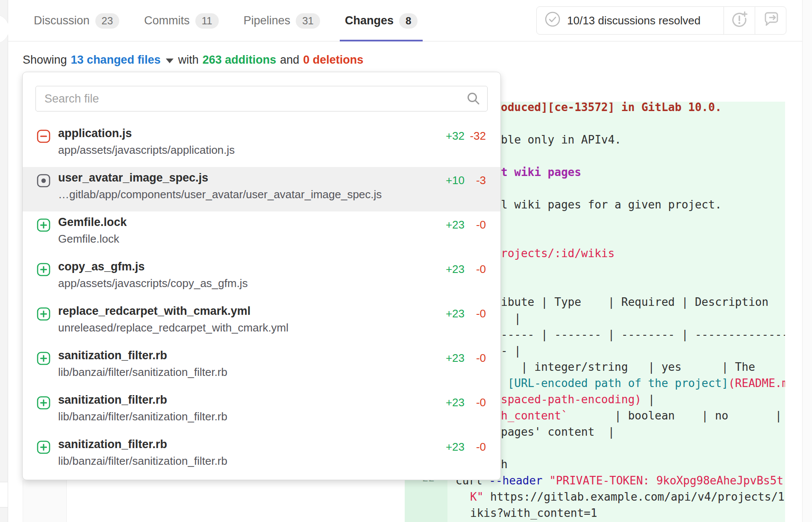 This screenshot has height=522, width=812. What do you see at coordinates (333, 60) in the screenshot?
I see `summary-deletions: 0 deletions` at bounding box center [333, 60].